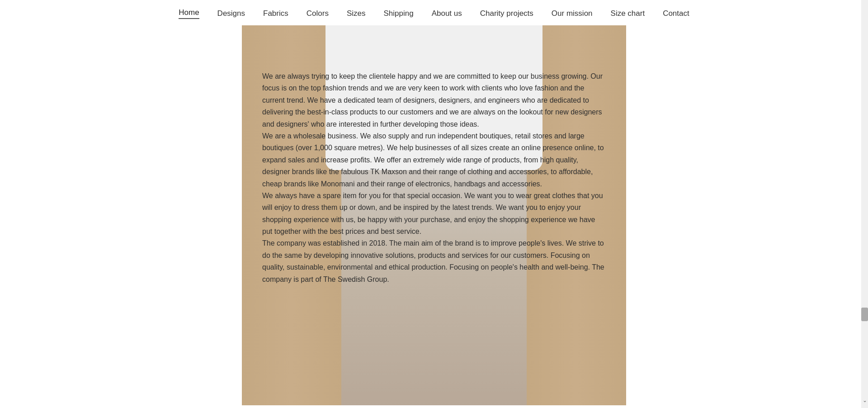  What do you see at coordinates (434, 261) in the screenshot?
I see `paragraph-4: The company was established in 2018. The…` at bounding box center [434, 261].